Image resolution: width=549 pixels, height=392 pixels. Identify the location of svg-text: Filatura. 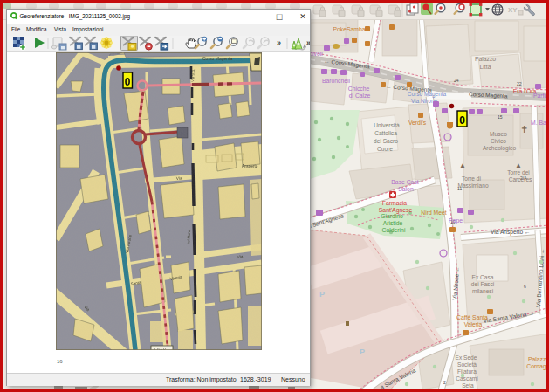
(467, 372).